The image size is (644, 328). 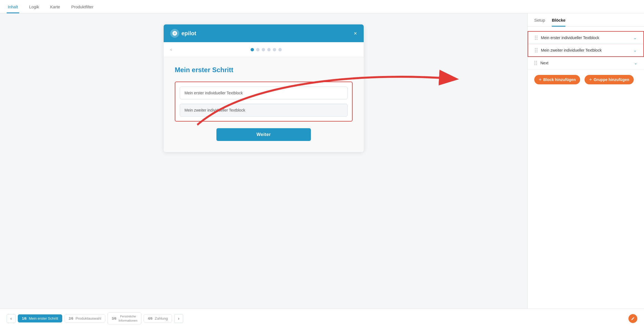 I want to click on text-block-1: Mein erster individueller Textblock, so click(x=264, y=93).